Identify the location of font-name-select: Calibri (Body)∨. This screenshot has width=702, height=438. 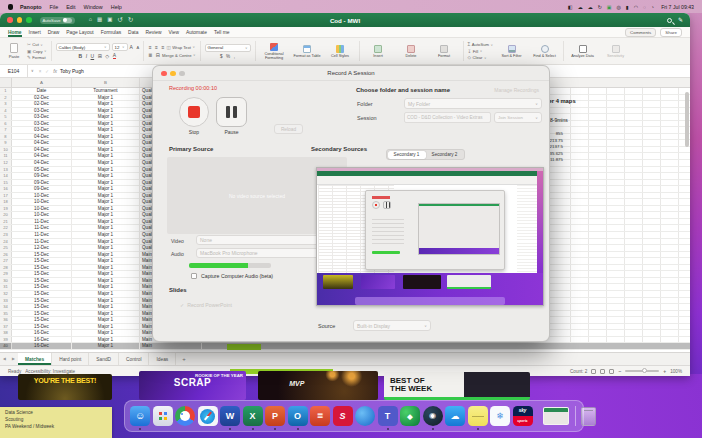
(83, 47).